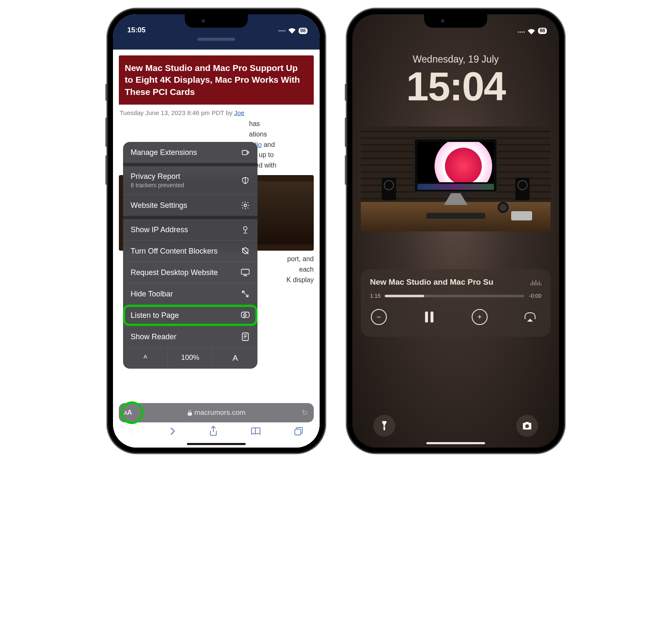  Describe the element at coordinates (239, 113) in the screenshot. I see `author-link: Joe` at that location.